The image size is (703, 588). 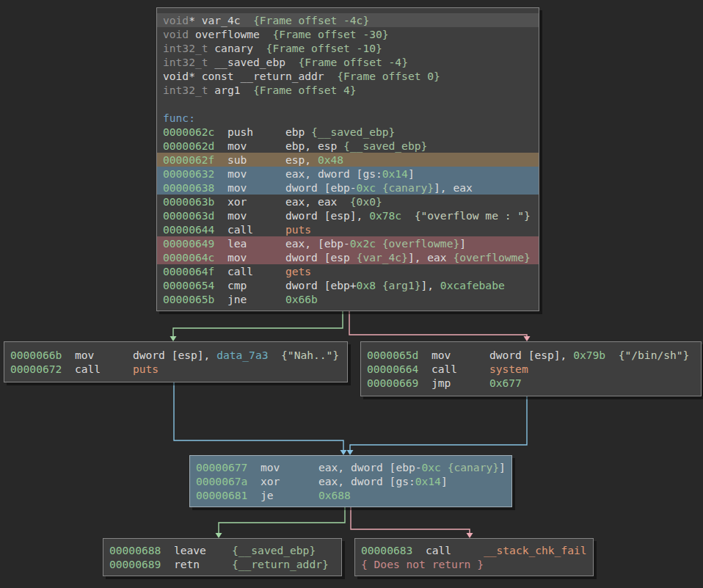 What do you see at coordinates (348, 34) in the screenshot?
I see `asm-line: void overflowme {Frame offset -30}` at bounding box center [348, 34].